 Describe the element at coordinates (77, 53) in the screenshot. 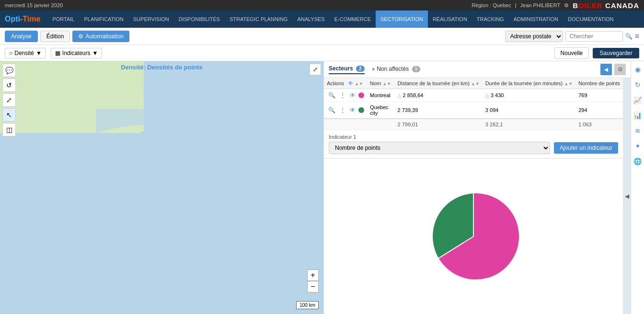

I see `indicators-label: Indicateurs` at that location.